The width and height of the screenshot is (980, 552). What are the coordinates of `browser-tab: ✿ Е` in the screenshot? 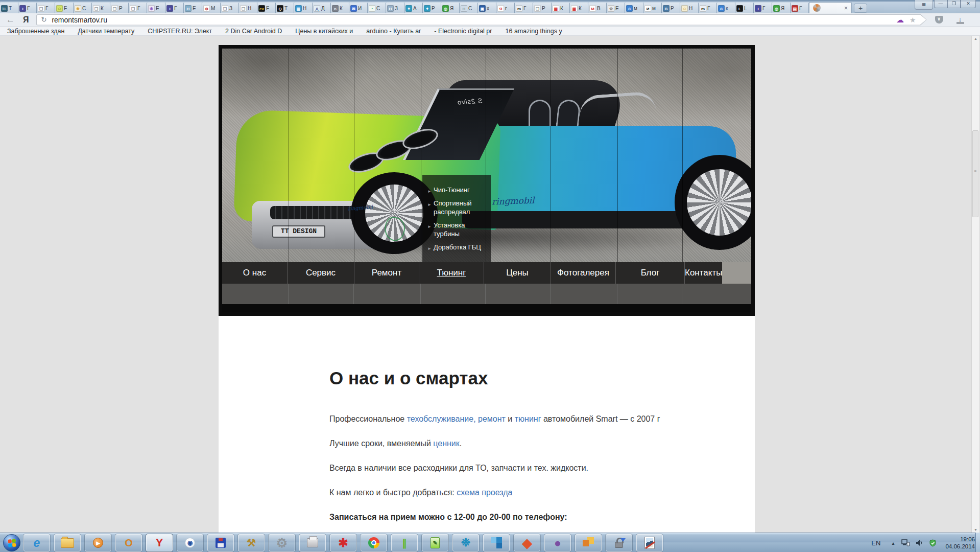 It's located at (616, 8).